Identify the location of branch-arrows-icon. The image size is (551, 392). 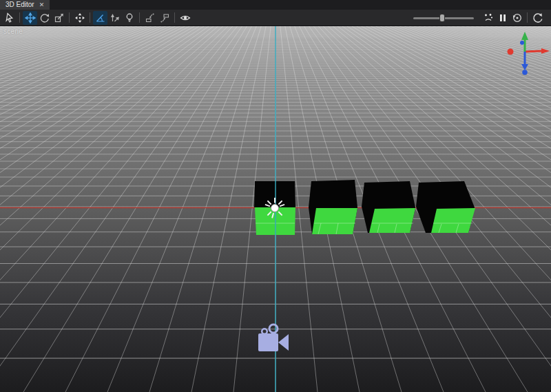
(115, 18).